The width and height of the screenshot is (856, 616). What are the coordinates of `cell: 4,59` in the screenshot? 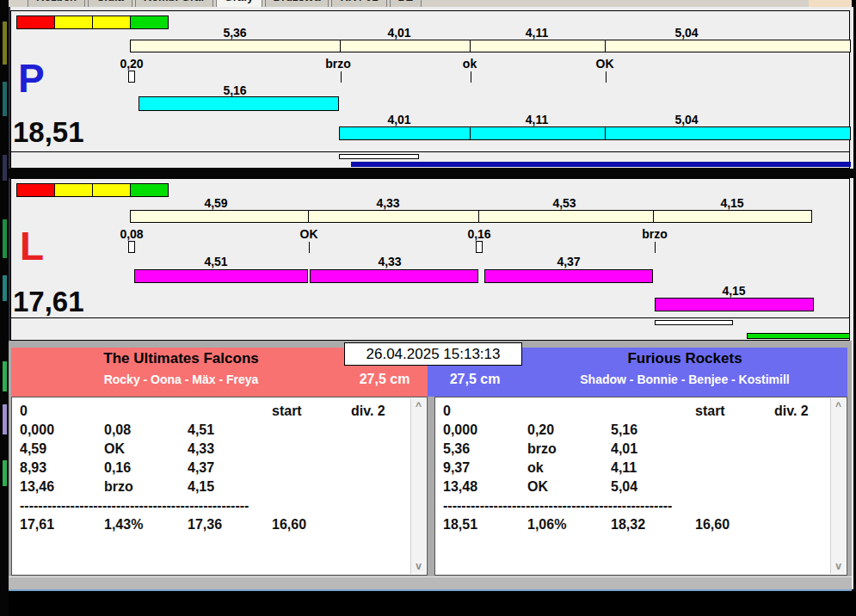 It's located at (62, 449).